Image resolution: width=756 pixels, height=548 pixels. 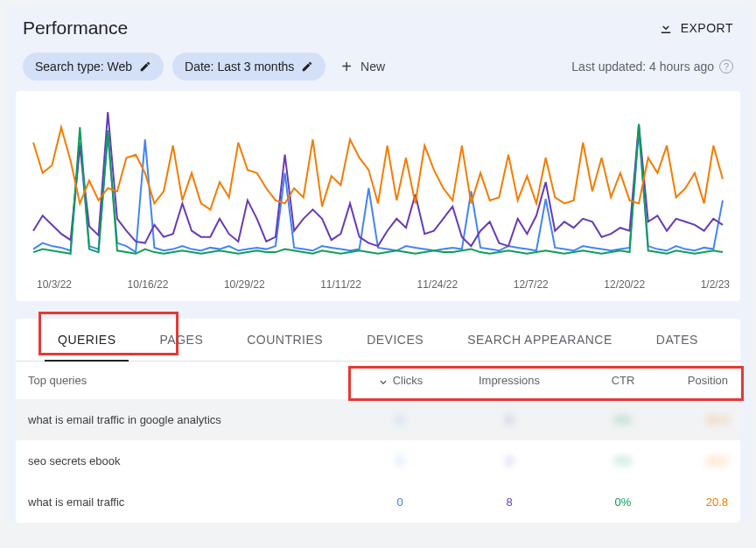 What do you see at coordinates (84, 67) in the screenshot?
I see `chip-search-type-label: Search type: Web` at bounding box center [84, 67].